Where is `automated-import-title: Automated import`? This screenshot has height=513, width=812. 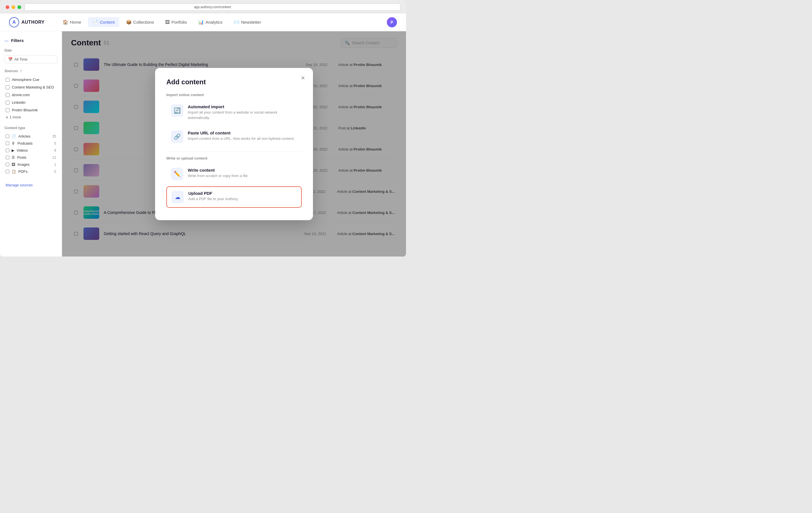 automated-import-title: Automated import is located at coordinates (242, 107).